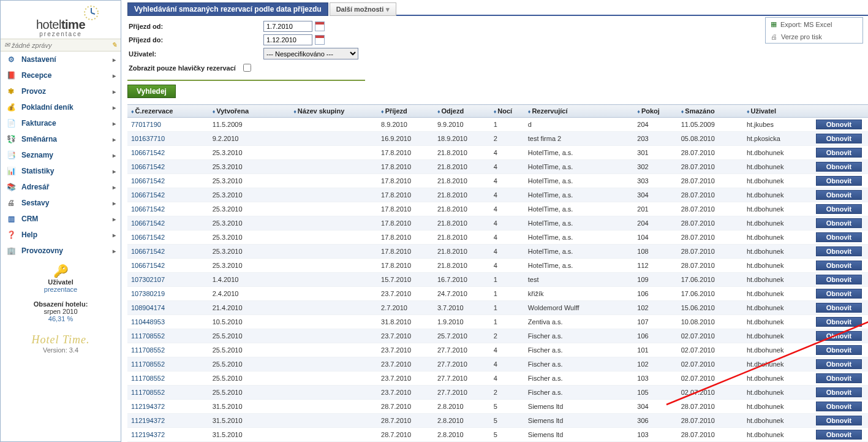 This screenshot has height=442, width=868. I want to click on sidebar-item-pokladn-den-k: 💰Pokladní deník▸, so click(61, 107).